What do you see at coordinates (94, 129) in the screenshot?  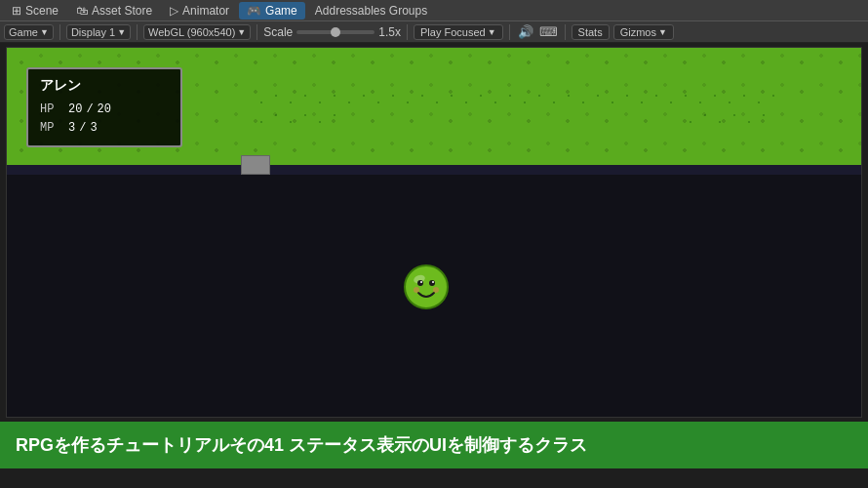 I see `mp-max: 3` at bounding box center [94, 129].